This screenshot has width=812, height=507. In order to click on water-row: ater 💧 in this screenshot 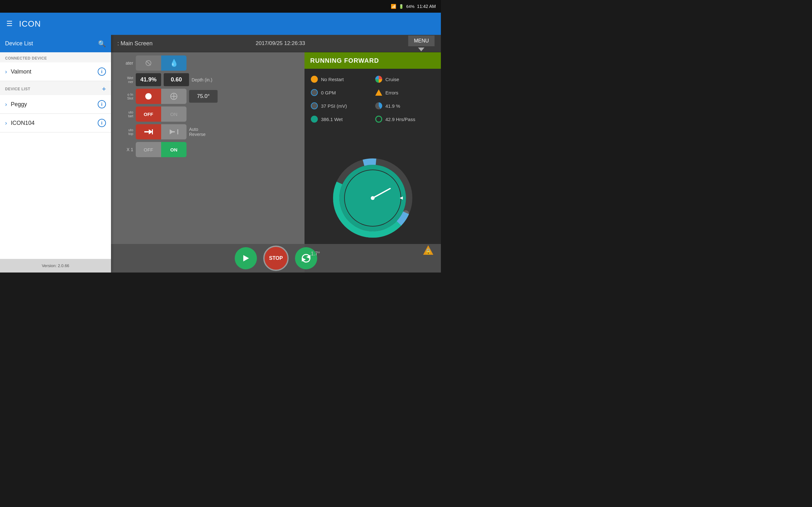, I will do `click(208, 63)`.